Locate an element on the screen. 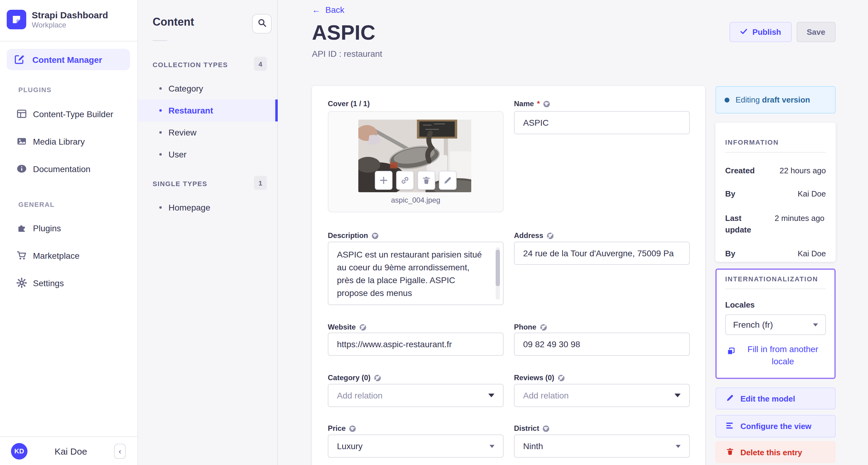  sidebar-item-plugins: Plugins is located at coordinates (69, 228).